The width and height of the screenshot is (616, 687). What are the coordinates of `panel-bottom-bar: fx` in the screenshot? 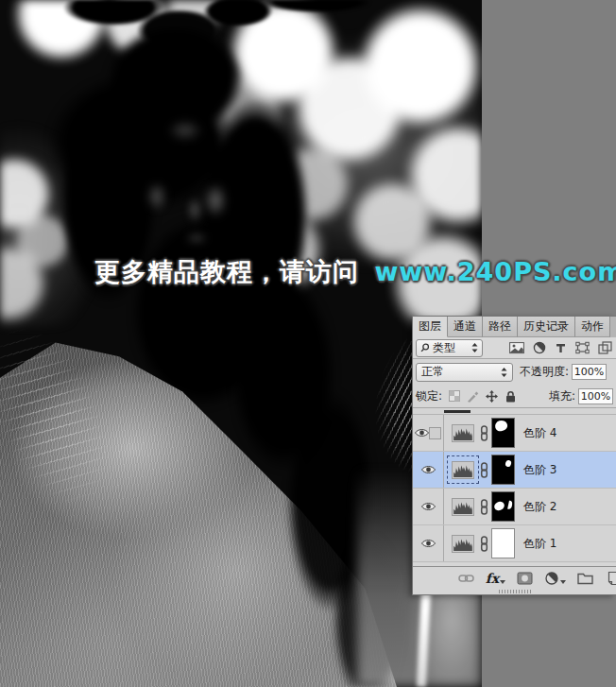 It's located at (514, 577).